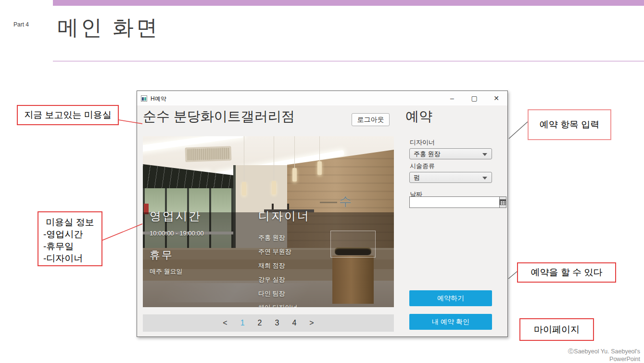 This screenshot has height=363, width=644. Describe the element at coordinates (518, 130) in the screenshot. I see `connector-input-items` at that location.